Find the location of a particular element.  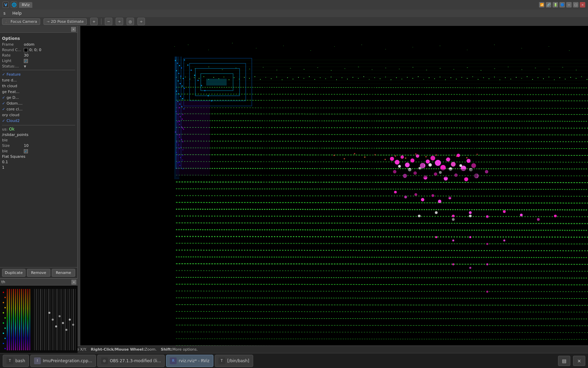

resize-handle: ⋮ is located at coordinates (79, 189).